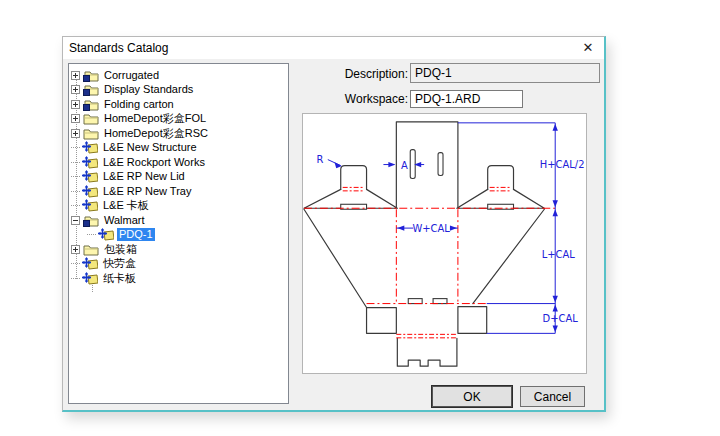 The image size is (720, 436). Describe the element at coordinates (334, 48) in the screenshot. I see `titlebar: Standards Catalog ✕` at that location.